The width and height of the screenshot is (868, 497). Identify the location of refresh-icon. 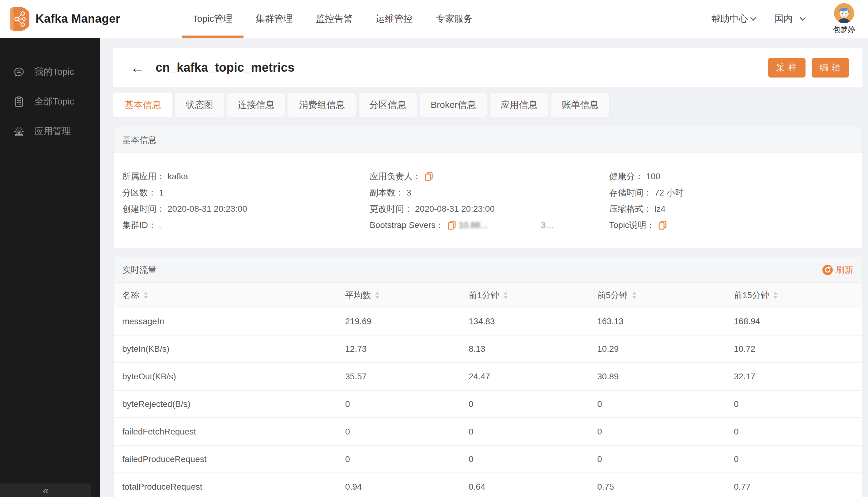
(828, 270).